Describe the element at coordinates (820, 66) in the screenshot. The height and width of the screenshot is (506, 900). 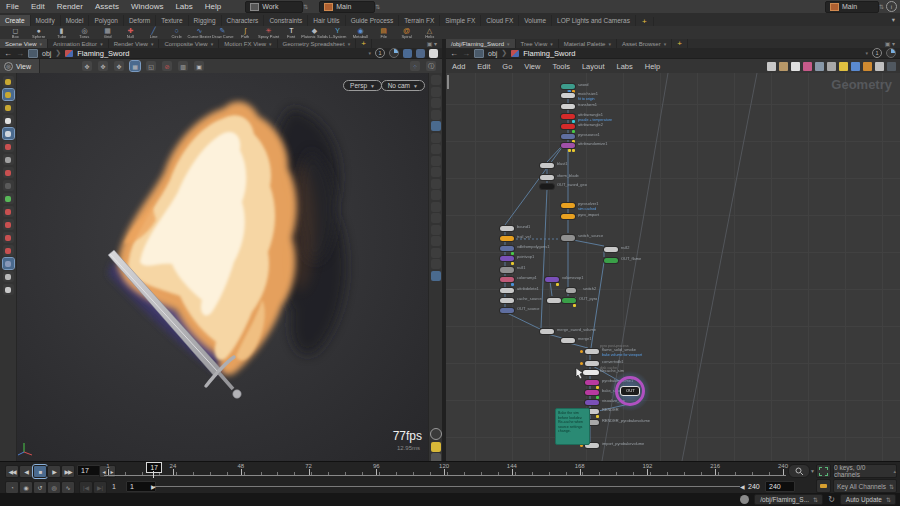
I see `layout-grid-icon` at that location.